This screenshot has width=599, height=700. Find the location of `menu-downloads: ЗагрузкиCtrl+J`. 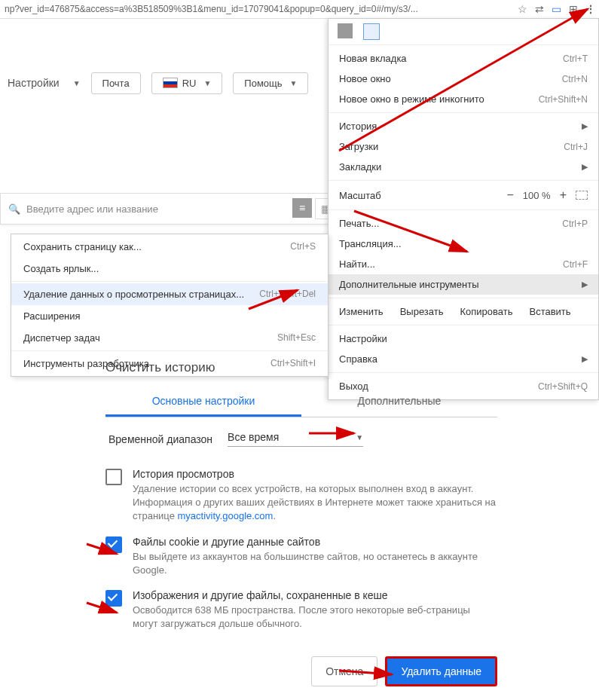

menu-downloads: ЗагрузкиCtrl+J is located at coordinates (463, 146).